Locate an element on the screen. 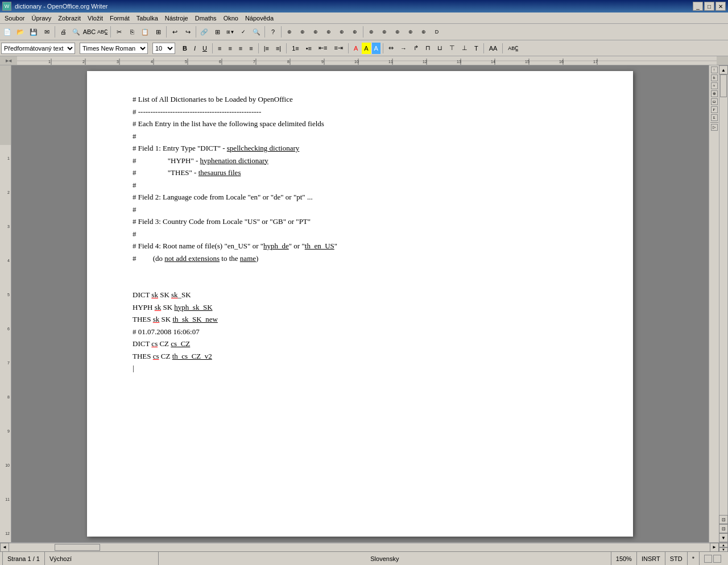 The height and width of the screenshot is (565, 728). more12: D is located at coordinates (437, 32).